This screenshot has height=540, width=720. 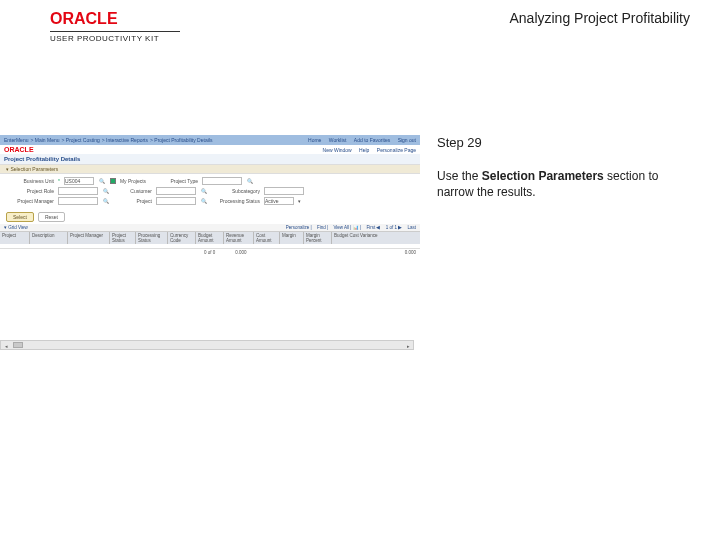 I want to click on label-subcategory: Subcategory, so click(x=236, y=191).